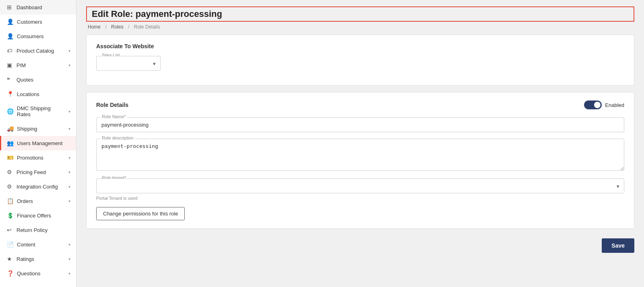  Describe the element at coordinates (38, 51) in the screenshot. I see `sidebar-item-product-catalog: 🏷 Product Catalog ▾` at that location.